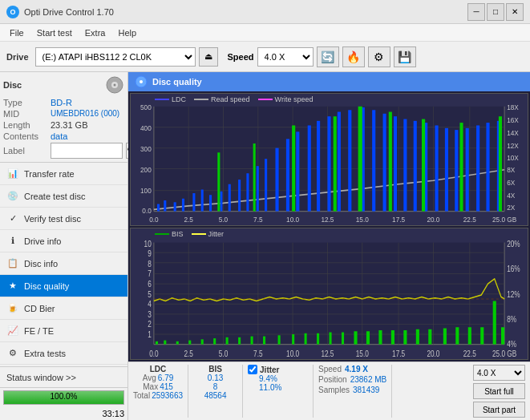 This screenshot has width=530, height=420. Describe the element at coordinates (265, 12) in the screenshot. I see `title-bar: O Opti Drive Control 1.70 ─ □ ✕` at that location.